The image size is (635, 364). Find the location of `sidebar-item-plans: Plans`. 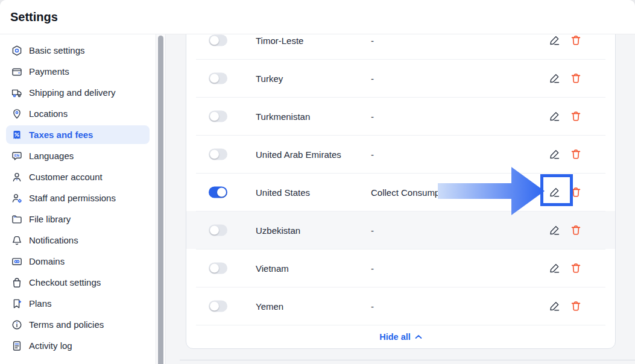

sidebar-item-plans: Plans is located at coordinates (78, 304).